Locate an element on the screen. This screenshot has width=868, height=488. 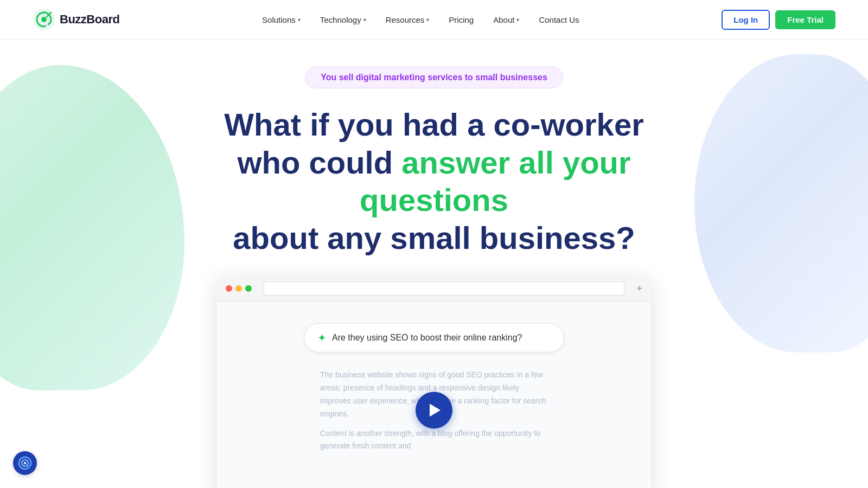
browser-dot-yellow is located at coordinates (239, 288).